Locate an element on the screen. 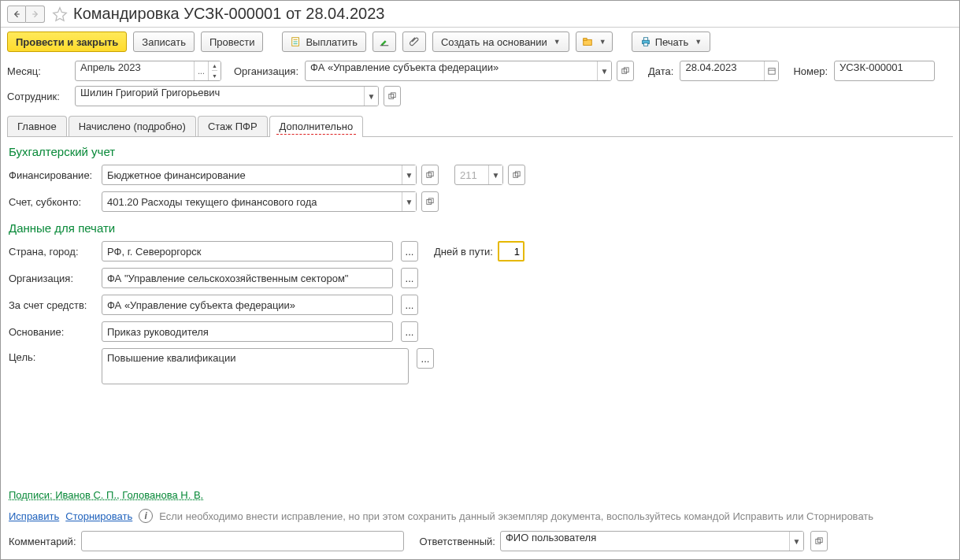 This screenshot has width=960, height=560. org-dropdown: ▼ is located at coordinates (604, 71).